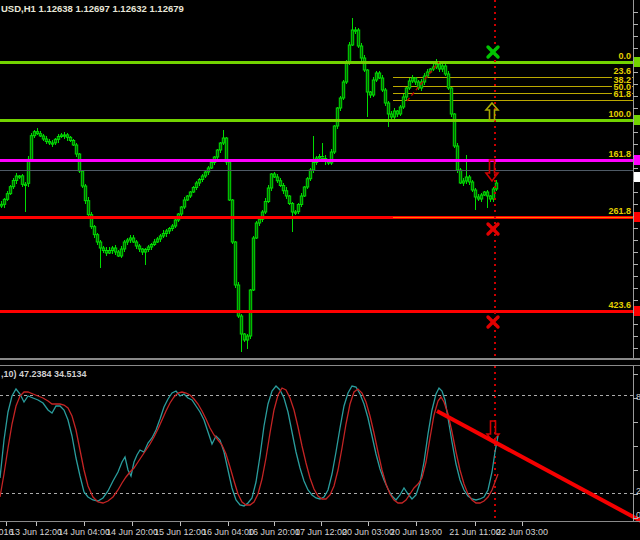  I want to click on time-axis-label: 13 Jun 12:00, so click(36, 532).